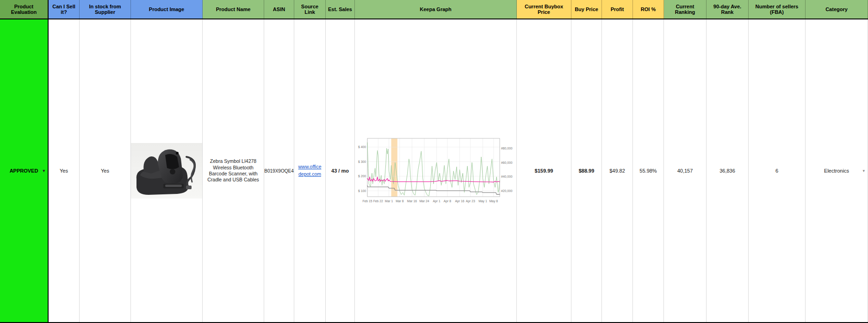  I want to click on number-of-sellers-value: 6, so click(777, 171).